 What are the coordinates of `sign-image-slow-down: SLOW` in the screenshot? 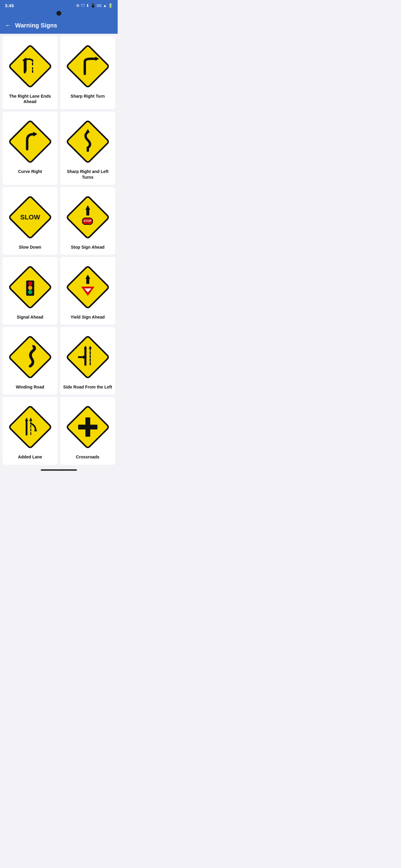 It's located at (30, 217).